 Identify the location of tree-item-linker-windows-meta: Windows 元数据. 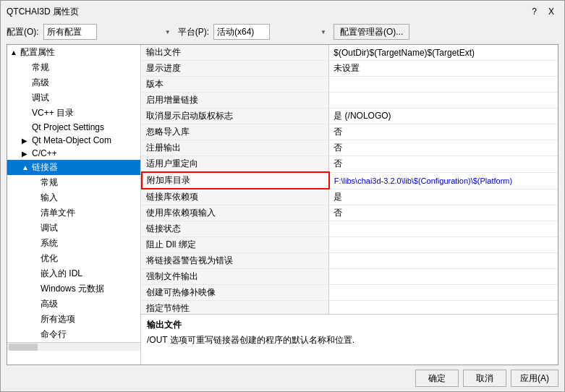
(74, 289).